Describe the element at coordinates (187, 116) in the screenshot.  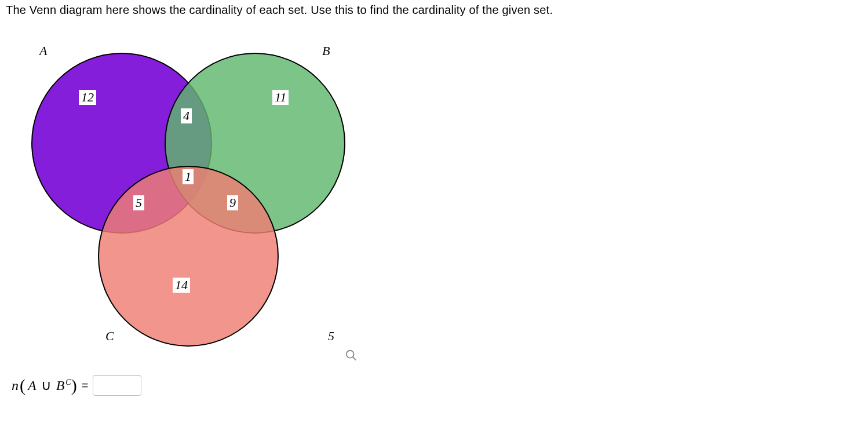
I see `region-ab-only: 4` at that location.